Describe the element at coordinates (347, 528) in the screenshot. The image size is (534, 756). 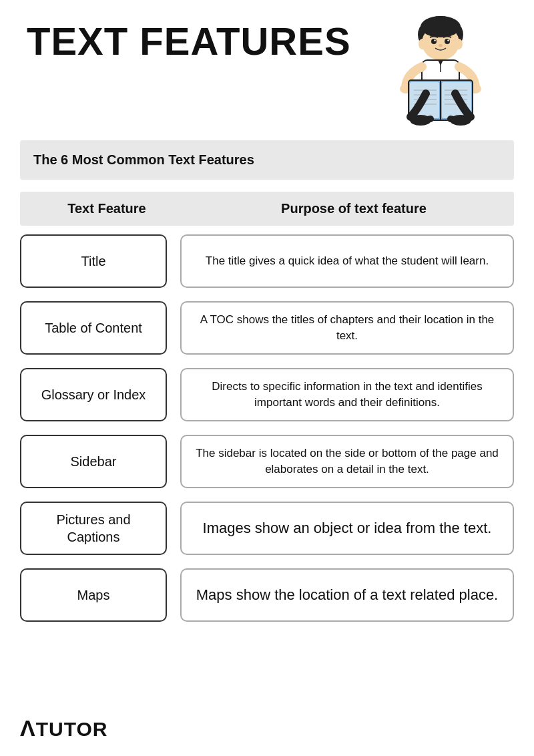
I see `cell-purpose: Images show an object or idea from the t…` at that location.